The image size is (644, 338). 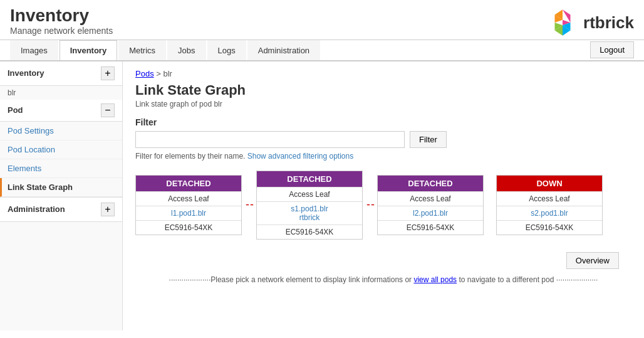 I want to click on header-left: Inventory Manage network elements, so click(x=61, y=23).